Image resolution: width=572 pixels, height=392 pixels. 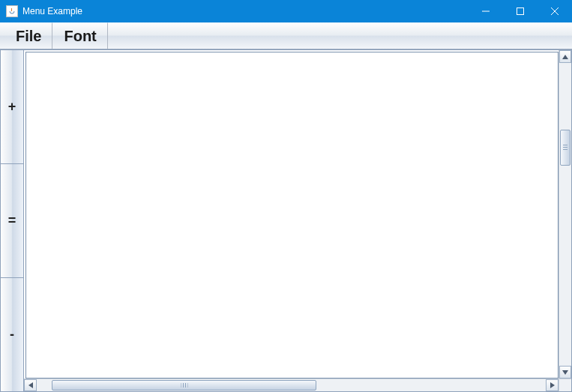 I want to click on window-titlebar: Menu Example, so click(x=286, y=11).